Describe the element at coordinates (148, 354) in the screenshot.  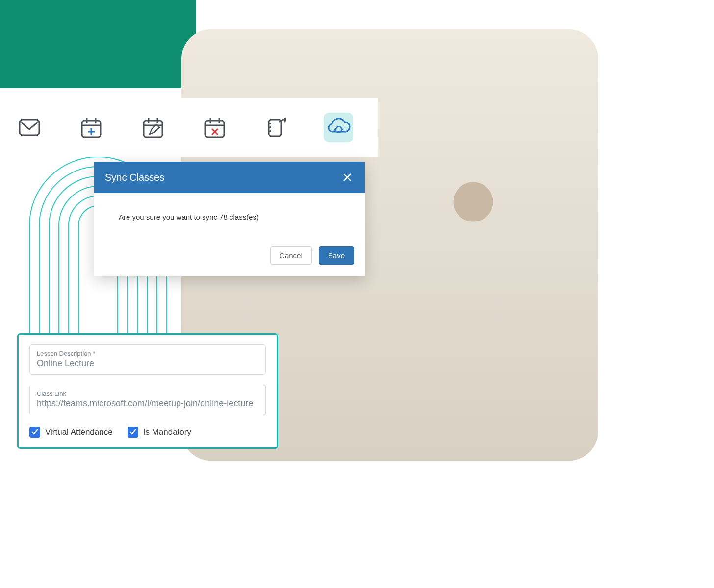
I see `lesson-description-label: Lesson Description *` at that location.